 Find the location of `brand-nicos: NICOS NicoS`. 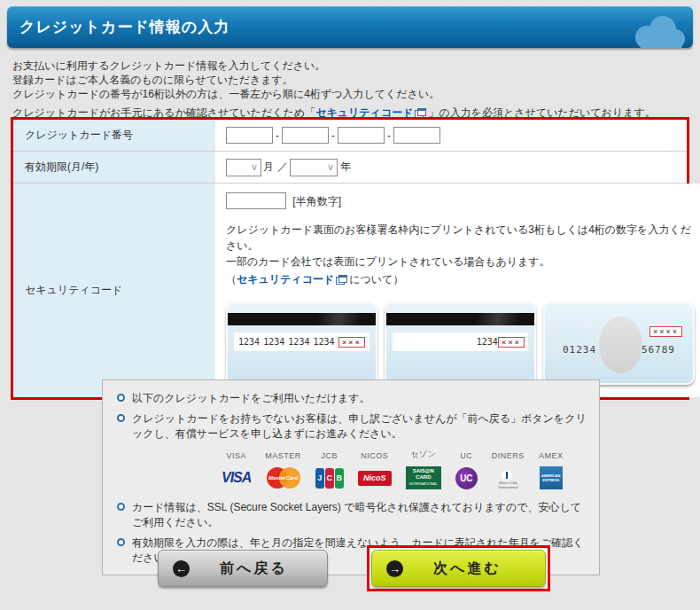

brand-nicos: NICOS NicoS is located at coordinates (375, 470).